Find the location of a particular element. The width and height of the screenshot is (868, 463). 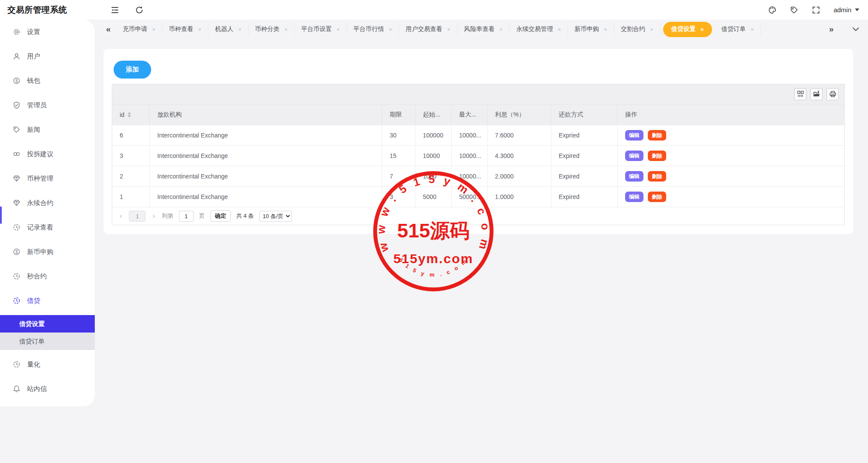

tab-item: 币种查看× is located at coordinates (186, 29).